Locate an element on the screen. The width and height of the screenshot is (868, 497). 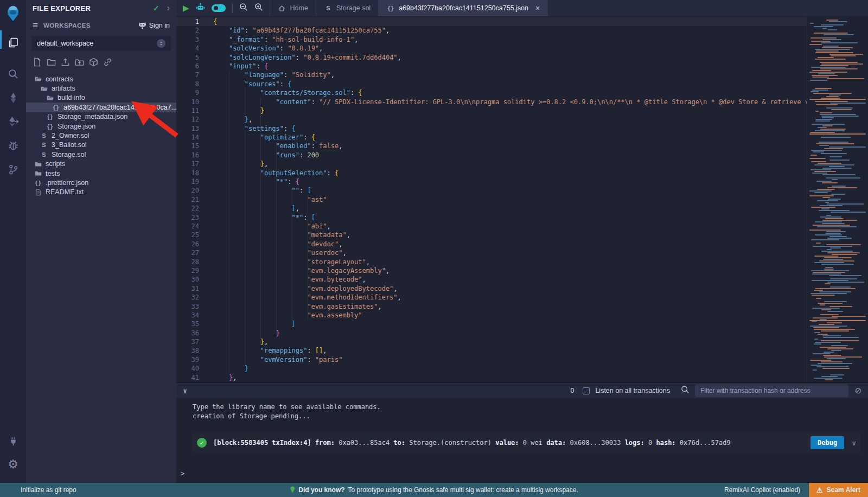
github-sign-in: Sign in is located at coordinates (154, 26).